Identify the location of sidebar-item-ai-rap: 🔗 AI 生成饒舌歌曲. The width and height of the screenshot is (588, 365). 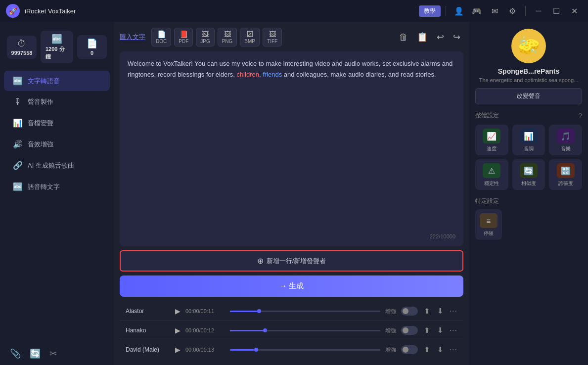
(57, 165).